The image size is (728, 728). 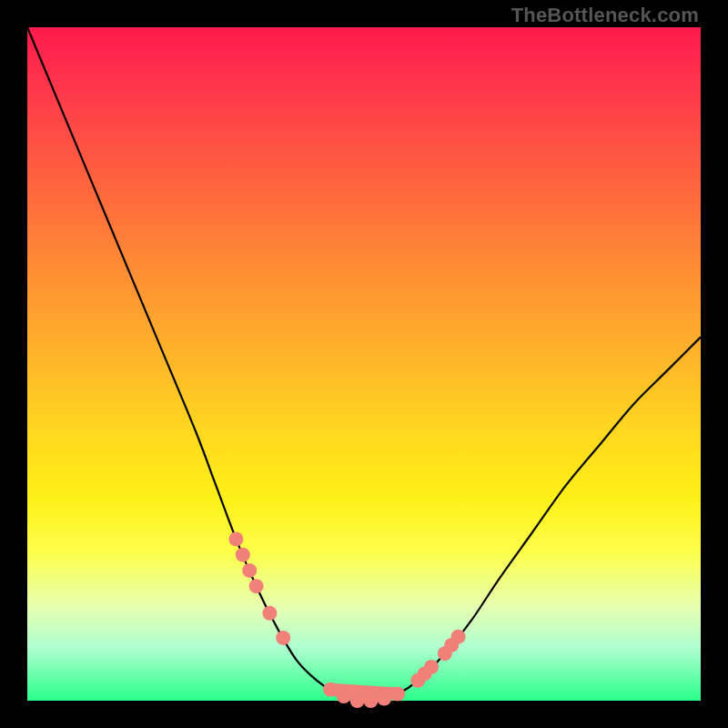 What do you see at coordinates (347, 620) in the screenshot?
I see `valley-markers` at bounding box center [347, 620].